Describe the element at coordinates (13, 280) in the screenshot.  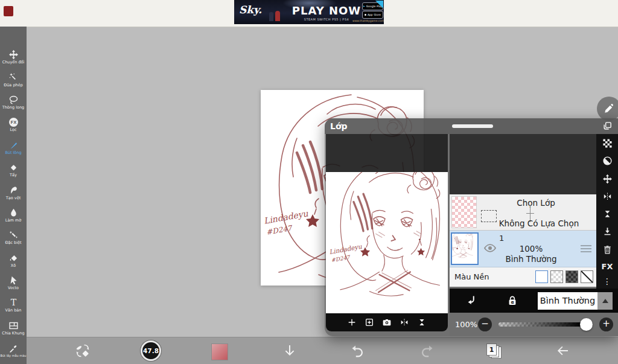
I see `cursor-icon` at that location.